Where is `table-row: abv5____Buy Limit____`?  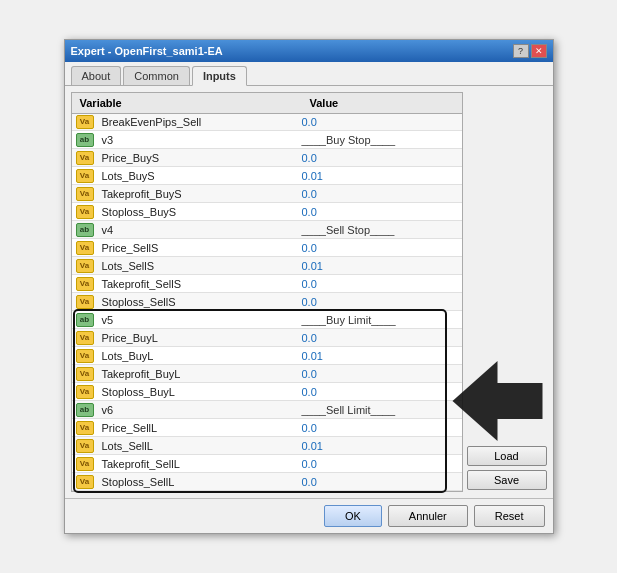
table-row: abv5____Buy Limit____ is located at coordinates (267, 320).